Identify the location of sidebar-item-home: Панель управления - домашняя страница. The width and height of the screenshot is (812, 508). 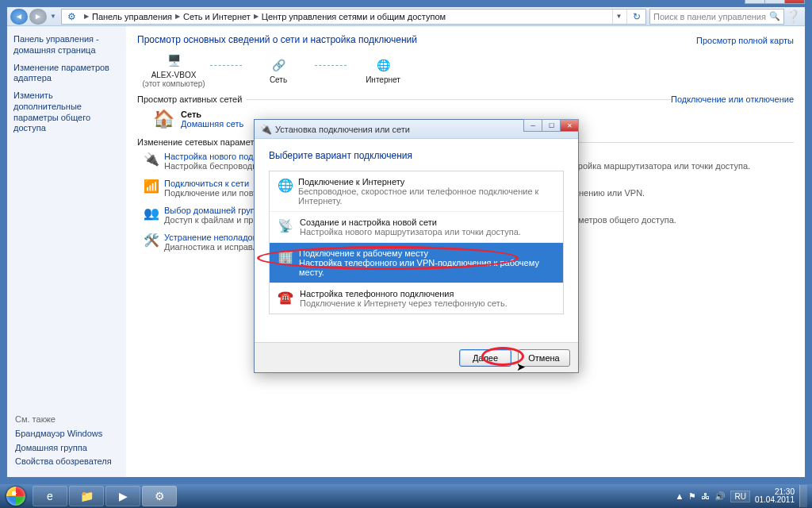
(67, 45).